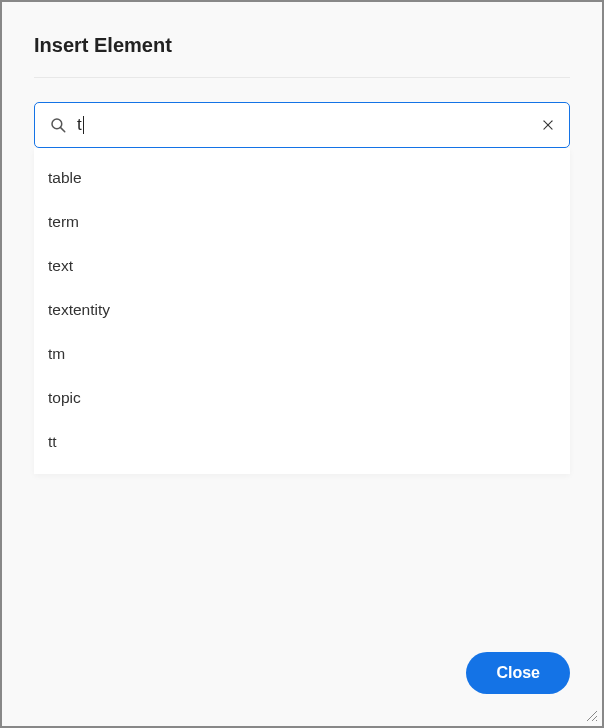  What do you see at coordinates (65, 178) in the screenshot?
I see `list-item-label: table` at bounding box center [65, 178].